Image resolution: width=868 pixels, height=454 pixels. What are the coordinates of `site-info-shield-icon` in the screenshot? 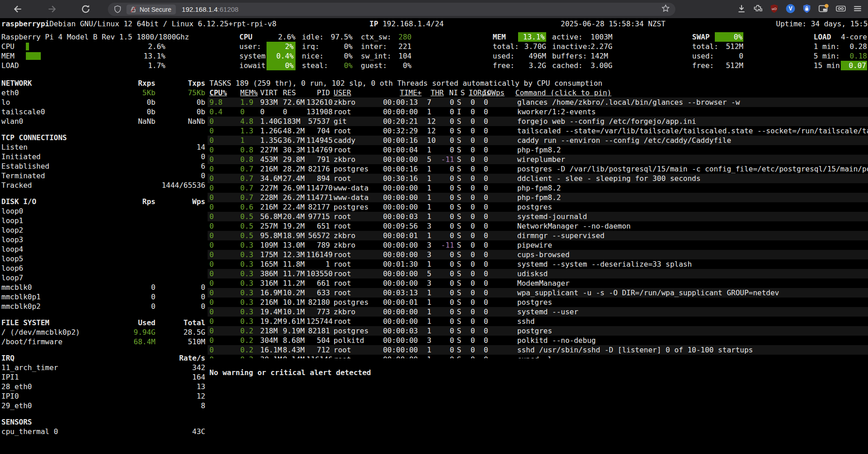 It's located at (118, 9).